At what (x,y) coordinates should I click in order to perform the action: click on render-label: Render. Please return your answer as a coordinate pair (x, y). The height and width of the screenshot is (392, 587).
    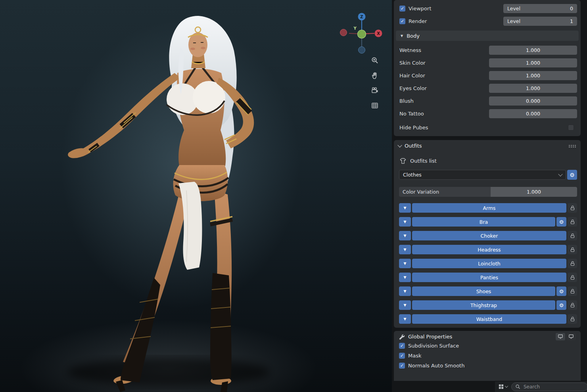
    Looking at the image, I should click on (455, 21).